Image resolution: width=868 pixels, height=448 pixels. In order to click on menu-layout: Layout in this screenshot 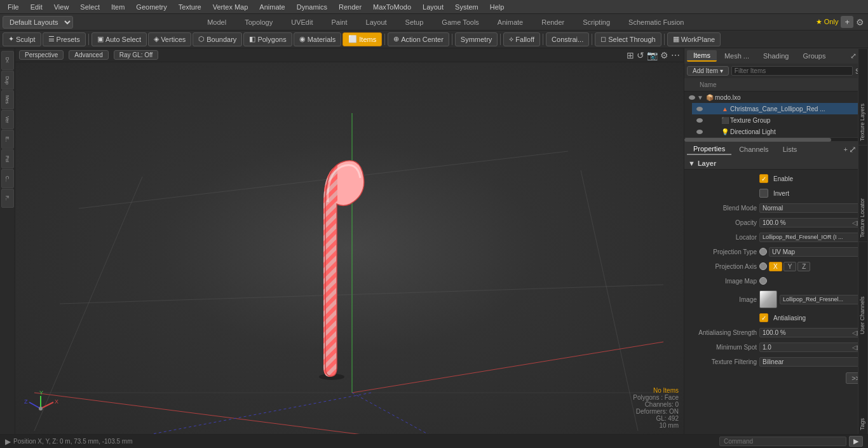, I will do `click(433, 7)`.